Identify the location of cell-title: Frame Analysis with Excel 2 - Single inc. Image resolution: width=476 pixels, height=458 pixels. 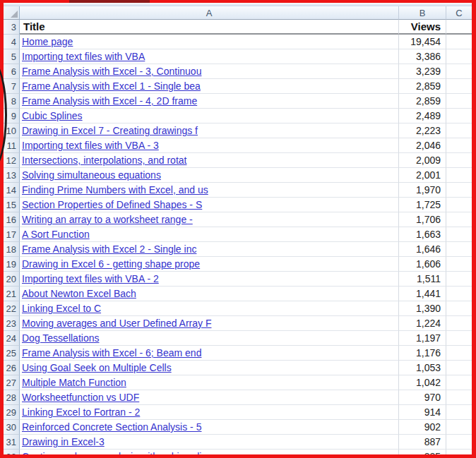
(209, 250).